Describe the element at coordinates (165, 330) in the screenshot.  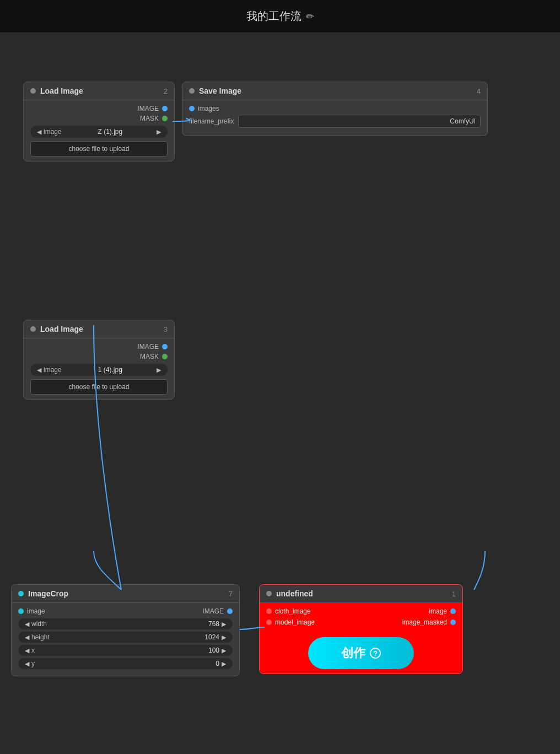
I see `load-image-2-id: 3` at that location.